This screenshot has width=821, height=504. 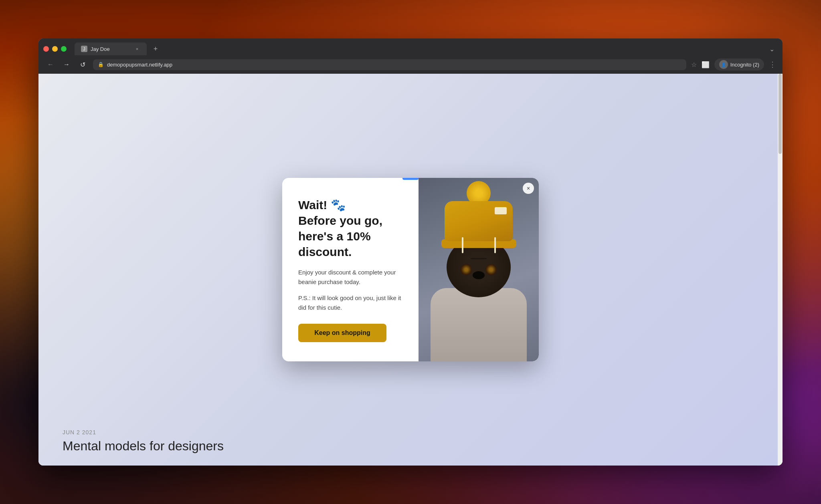 What do you see at coordinates (706, 65) in the screenshot?
I see `tab-grid-icon: ⬜` at bounding box center [706, 65].